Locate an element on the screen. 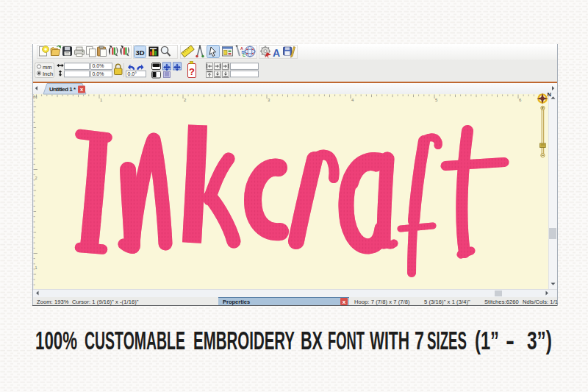 The image size is (588, 392). svg-text: N is located at coordinates (550, 94).